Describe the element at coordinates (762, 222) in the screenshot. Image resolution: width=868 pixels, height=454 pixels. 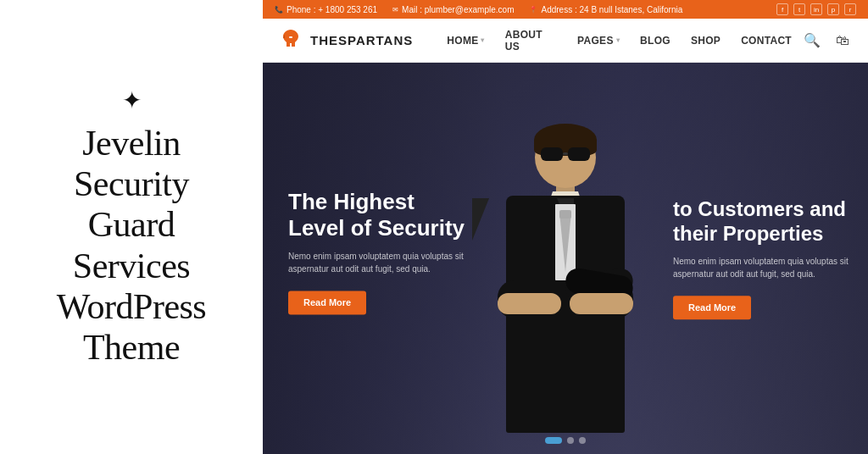
I see `hero-right-title: to Customers and their Properties` at that location.